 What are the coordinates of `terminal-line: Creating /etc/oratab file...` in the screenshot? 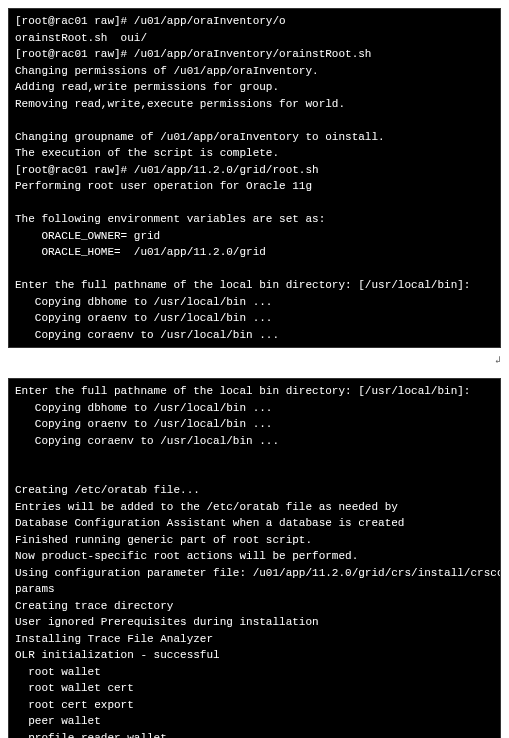 It's located at (254, 490).